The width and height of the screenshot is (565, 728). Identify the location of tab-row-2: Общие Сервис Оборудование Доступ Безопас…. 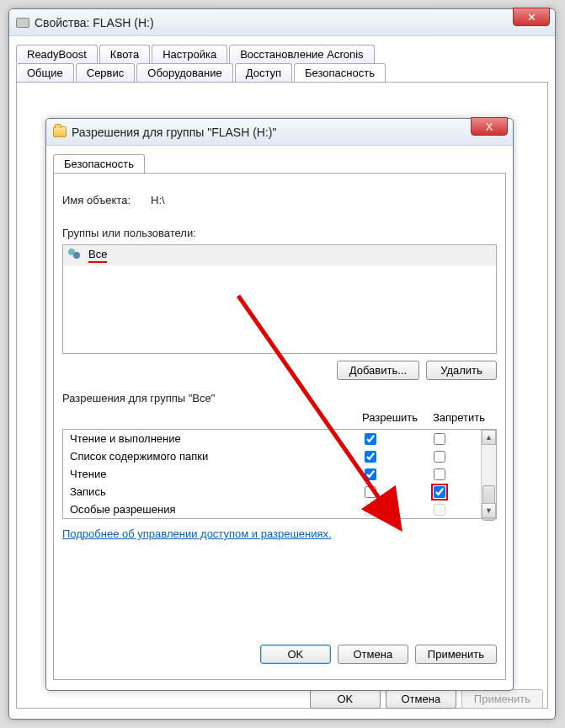
(282, 72).